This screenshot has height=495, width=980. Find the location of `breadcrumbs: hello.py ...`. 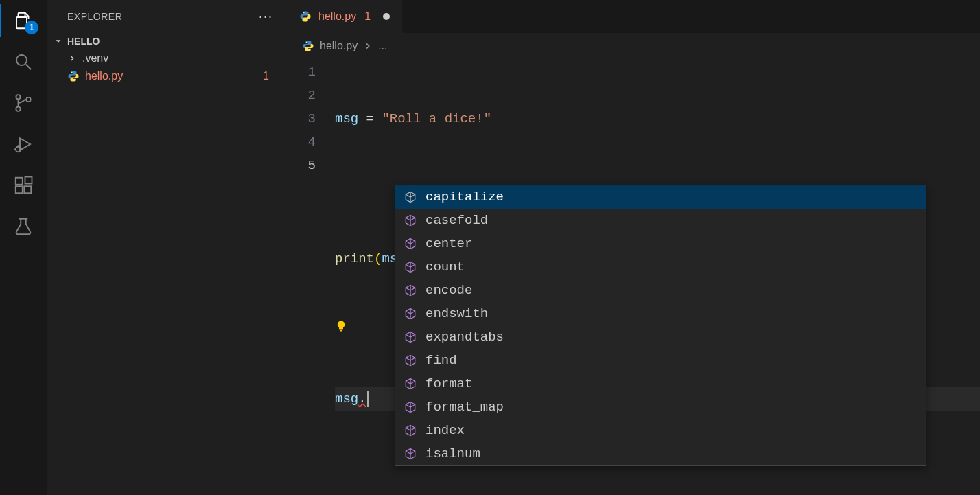

breadcrumbs: hello.py ... is located at coordinates (633, 46).